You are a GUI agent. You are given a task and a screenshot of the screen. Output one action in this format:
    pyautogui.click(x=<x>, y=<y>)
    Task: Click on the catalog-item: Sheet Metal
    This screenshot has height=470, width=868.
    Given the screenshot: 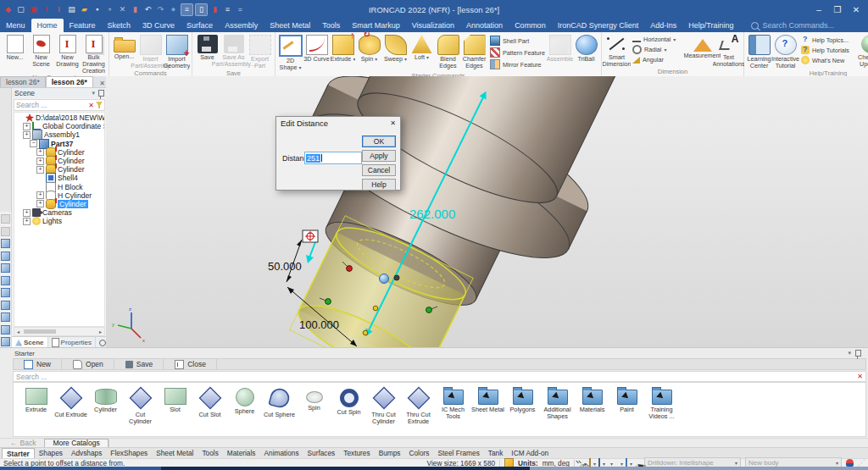 What is the action you would take?
    pyautogui.click(x=488, y=400)
    